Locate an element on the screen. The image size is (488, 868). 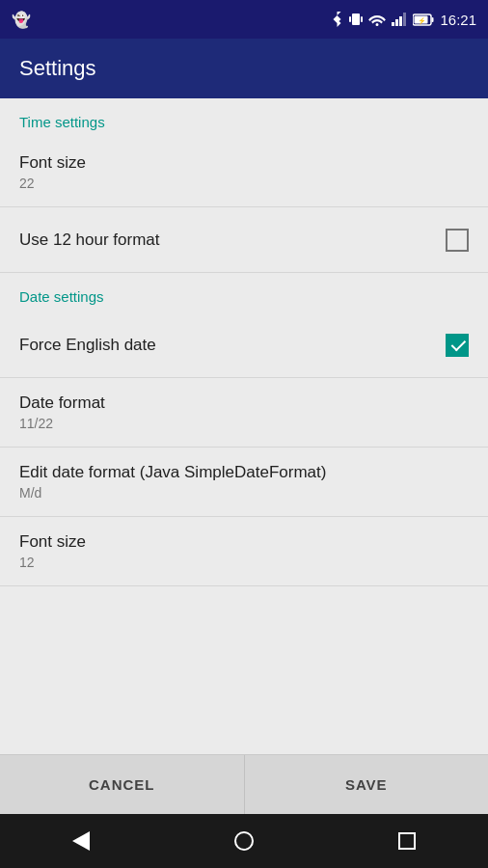
date-format-label: Date format is located at coordinates (62, 403).